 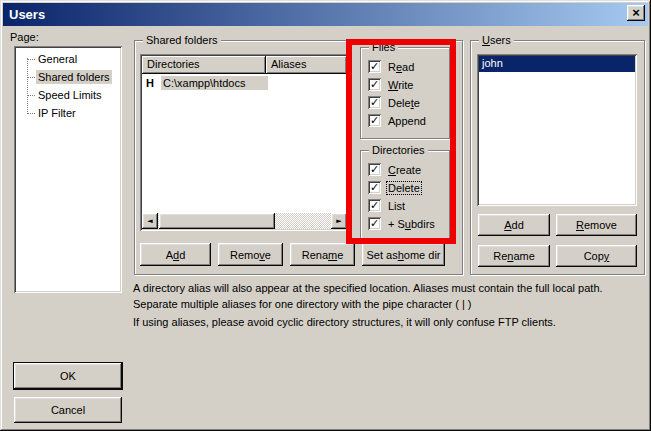 What do you see at coordinates (150, 221) in the screenshot?
I see `scroll-left-button: ◄` at bounding box center [150, 221].